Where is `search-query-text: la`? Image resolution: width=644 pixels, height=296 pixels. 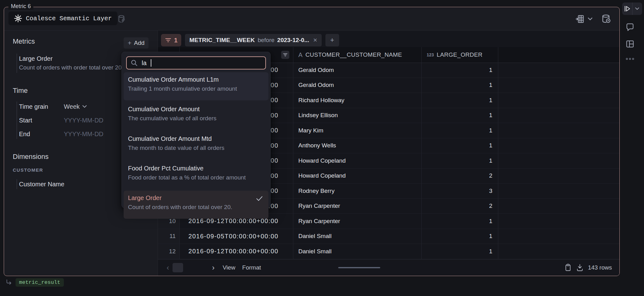
search-query-text: la is located at coordinates (144, 63).